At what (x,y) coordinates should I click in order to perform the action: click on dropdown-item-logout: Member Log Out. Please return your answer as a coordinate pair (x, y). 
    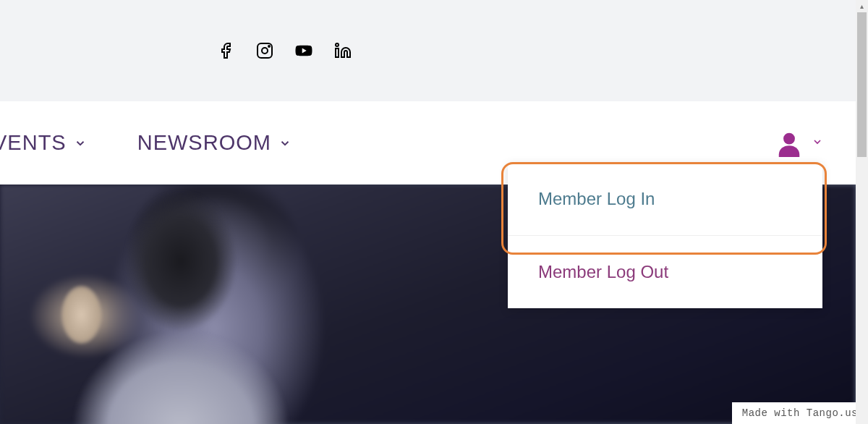
    Looking at the image, I should click on (665, 272).